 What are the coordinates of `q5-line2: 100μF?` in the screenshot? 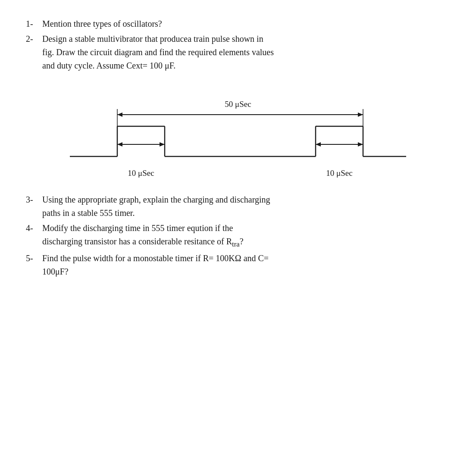 It's located at (55, 272).